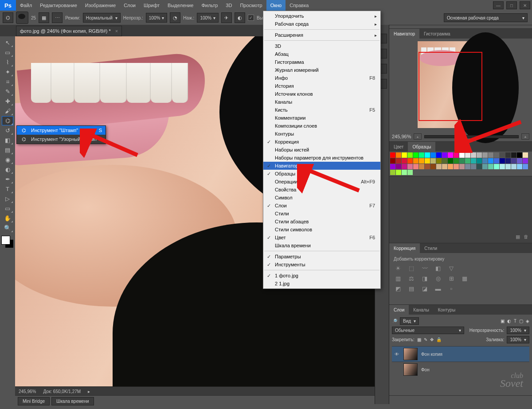 The image size is (532, 409). Describe the element at coordinates (322, 284) in the screenshot. I see `menu-item: 2 1.jpg` at that location.